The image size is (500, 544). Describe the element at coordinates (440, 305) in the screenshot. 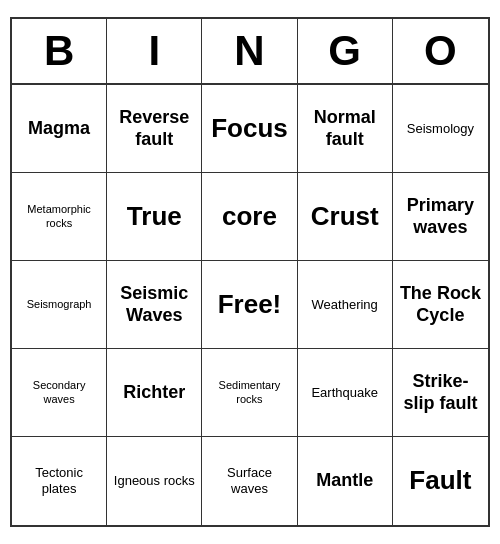

I see `bingo-cell: The Rock Cycle` at that location.